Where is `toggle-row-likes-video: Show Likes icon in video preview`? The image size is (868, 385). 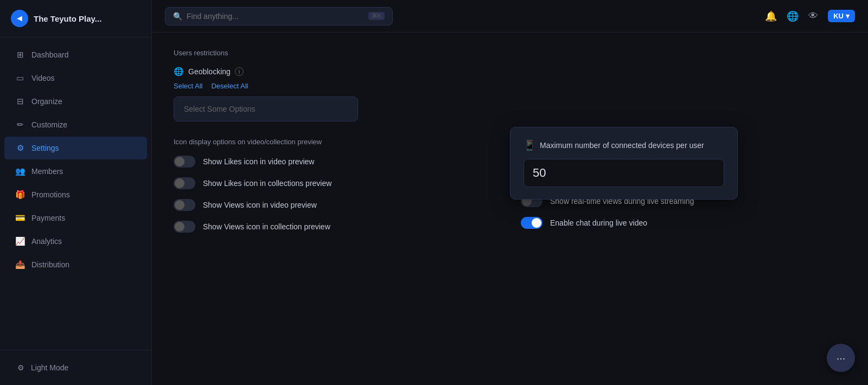
toggle-row-likes-video: Show Likes icon in video preview is located at coordinates (336, 162).